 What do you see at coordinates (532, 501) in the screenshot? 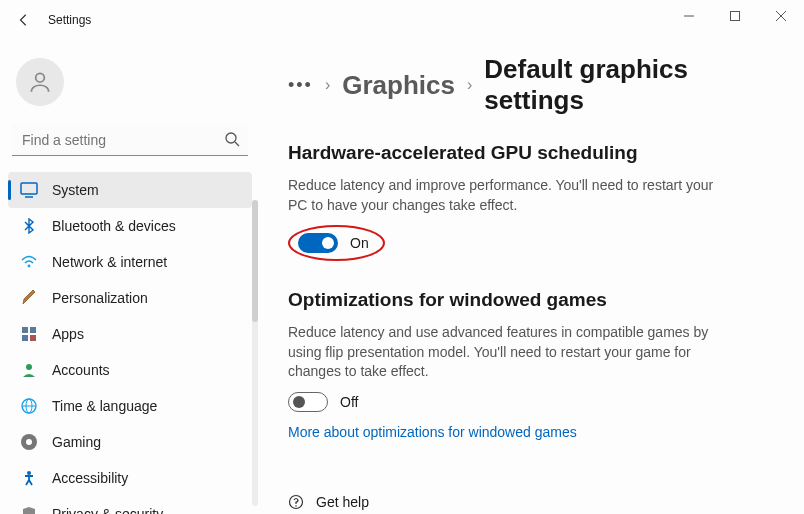
I see `footer-links: Get help Give feedback` at bounding box center [532, 501].